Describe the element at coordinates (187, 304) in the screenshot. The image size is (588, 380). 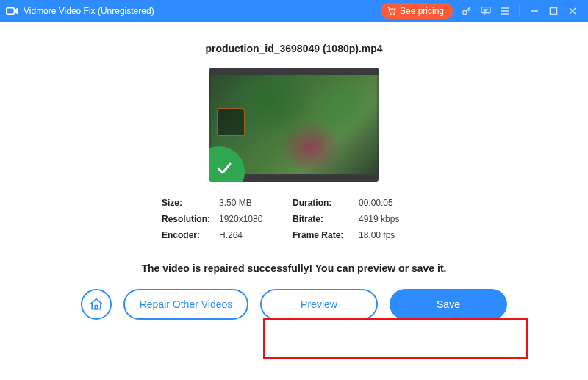
I see `repair-other-label: Repair Other Videos` at that location.